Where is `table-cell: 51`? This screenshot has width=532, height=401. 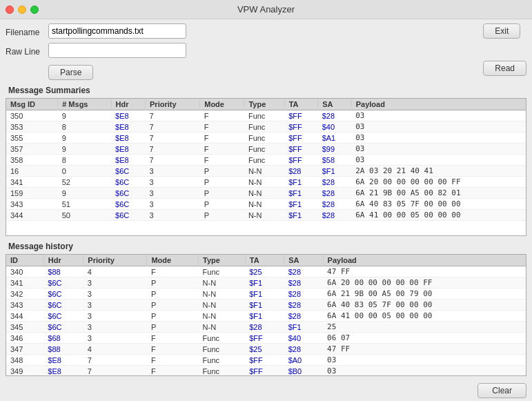
table-cell: 51 is located at coordinates (84, 204).